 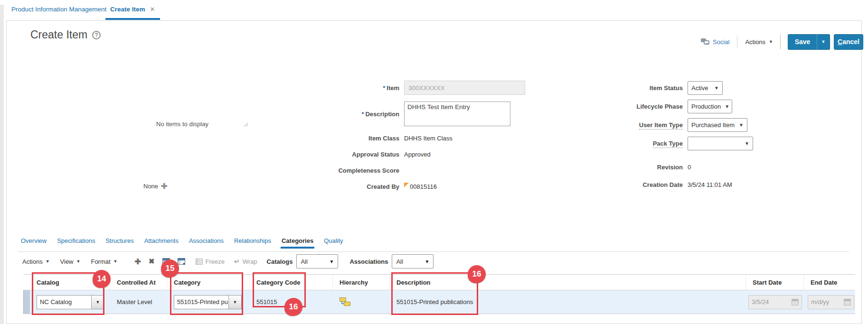 I want to click on item-class-value: DHHS Item Class, so click(x=428, y=139).